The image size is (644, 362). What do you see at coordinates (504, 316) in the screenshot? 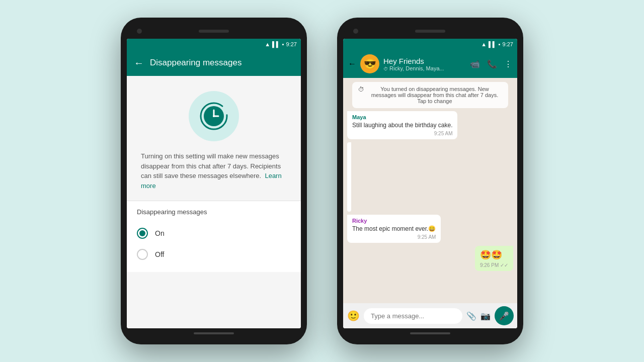
I see `mic-icon: 🎤` at bounding box center [504, 316].